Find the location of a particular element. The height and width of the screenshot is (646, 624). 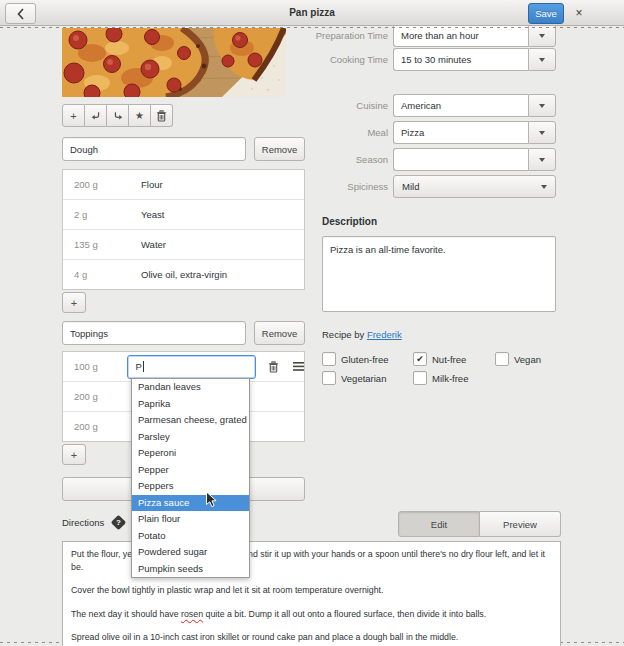

description-label: Description is located at coordinates (350, 222).